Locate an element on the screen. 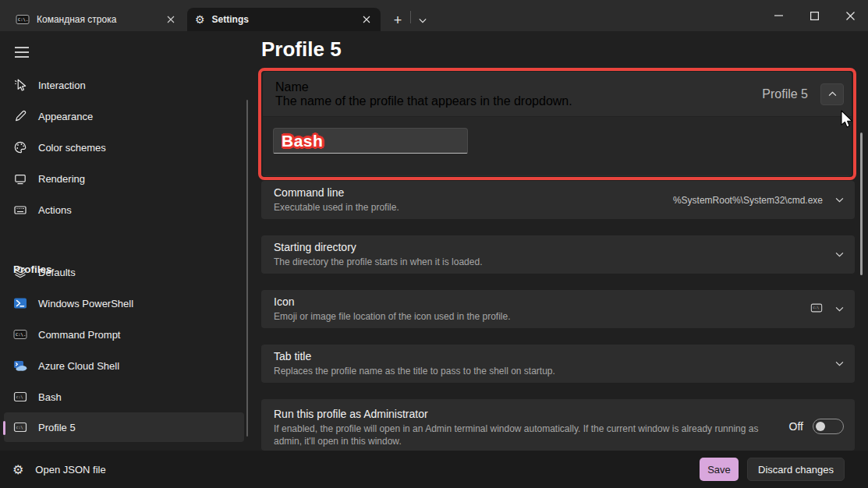 The width and height of the screenshot is (868, 488). tab-settings: ⚙ Settings is located at coordinates (284, 19).